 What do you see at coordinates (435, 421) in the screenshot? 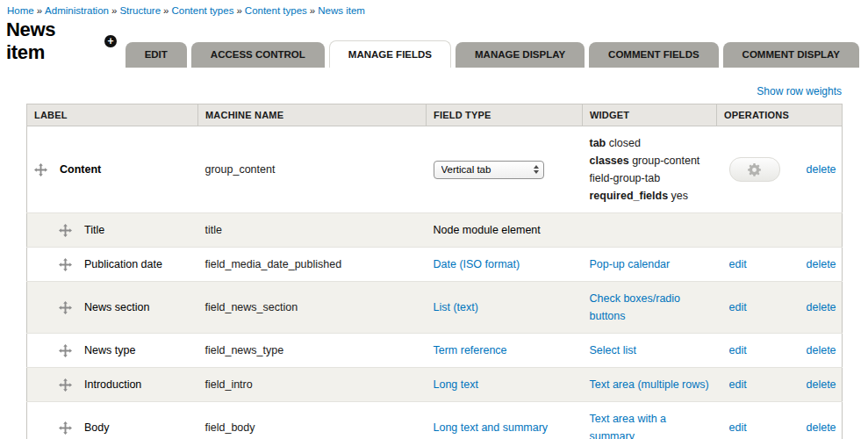
I see `table-row-body: Body field_body Long text and summary Te…` at bounding box center [435, 421].